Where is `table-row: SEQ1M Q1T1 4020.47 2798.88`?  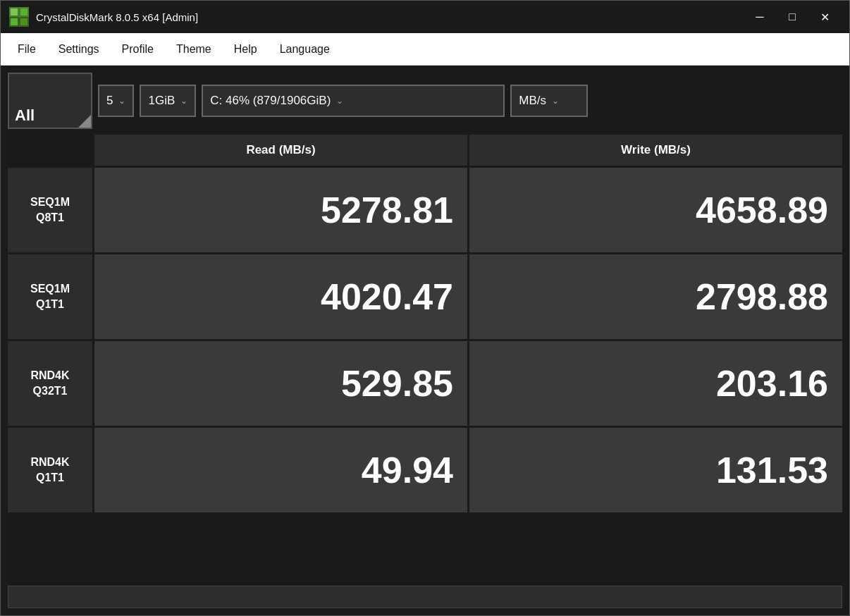
table-row: SEQ1M Q1T1 4020.47 2798.88 is located at coordinates (425, 297).